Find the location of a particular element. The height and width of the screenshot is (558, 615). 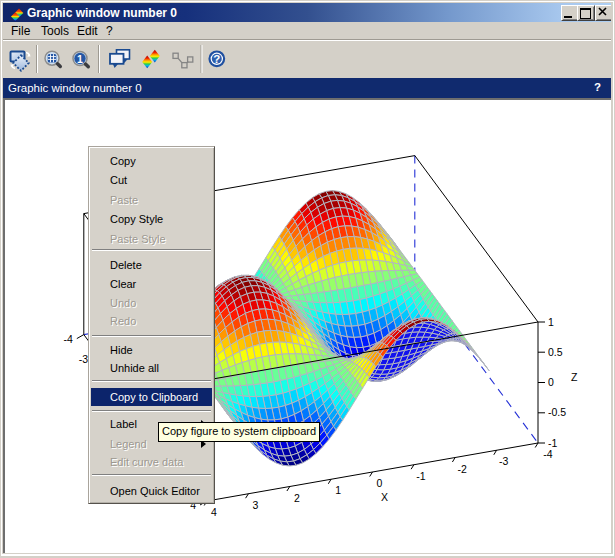

svg-text: -2 is located at coordinates (462, 469).